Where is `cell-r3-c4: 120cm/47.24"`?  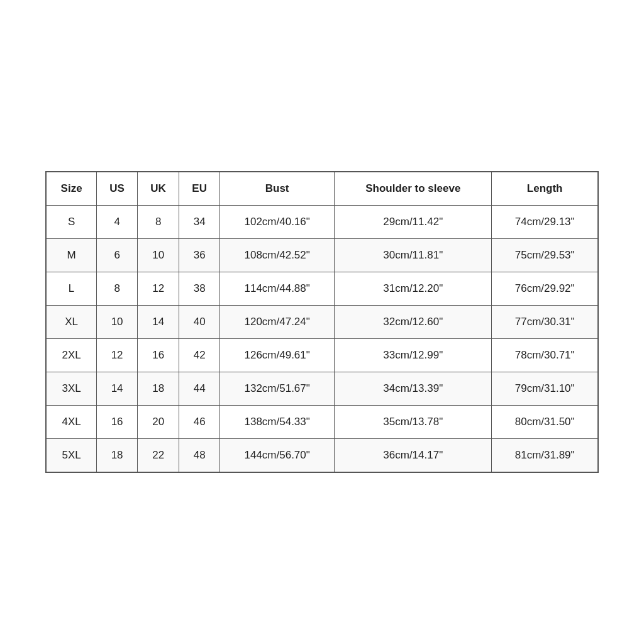 cell-r3-c4: 120cm/47.24" is located at coordinates (277, 322).